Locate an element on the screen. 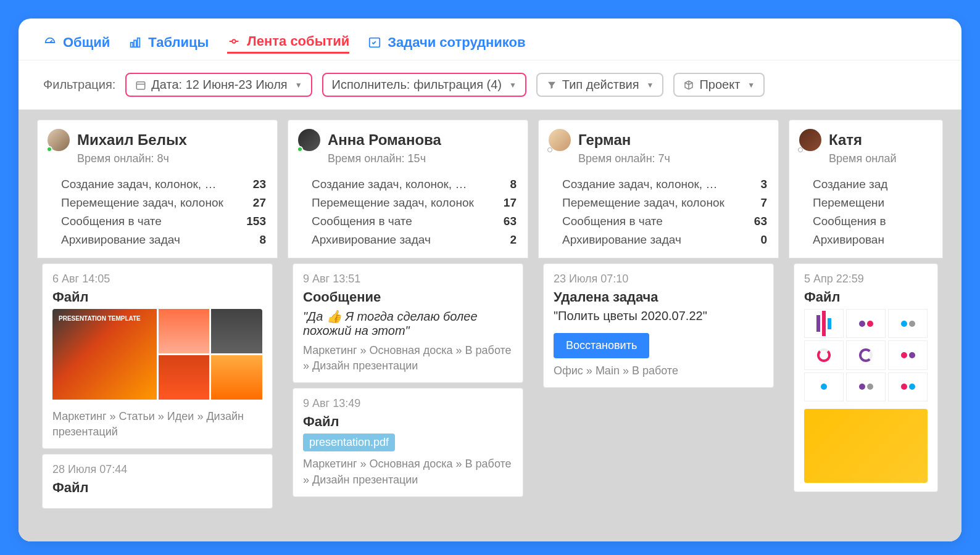  event-card: 23 Июля 07:10 Удалена задача "Полить цве… is located at coordinates (658, 326).